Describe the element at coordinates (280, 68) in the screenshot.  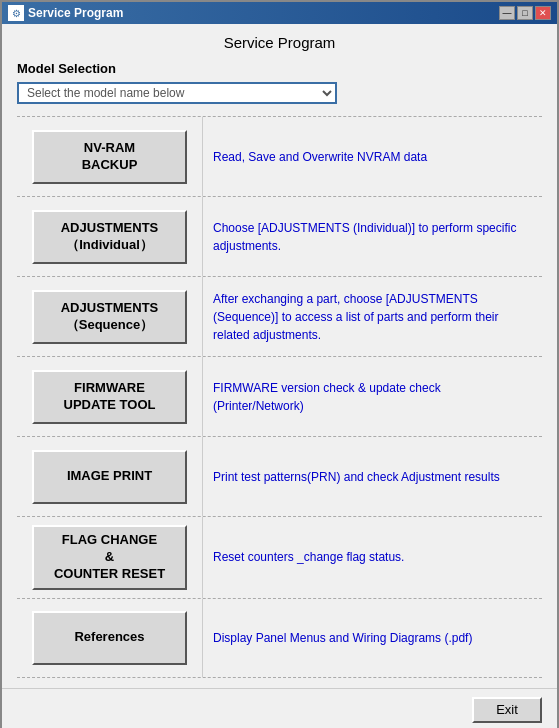
I see `model-selection-label: Model Selection` at that location.